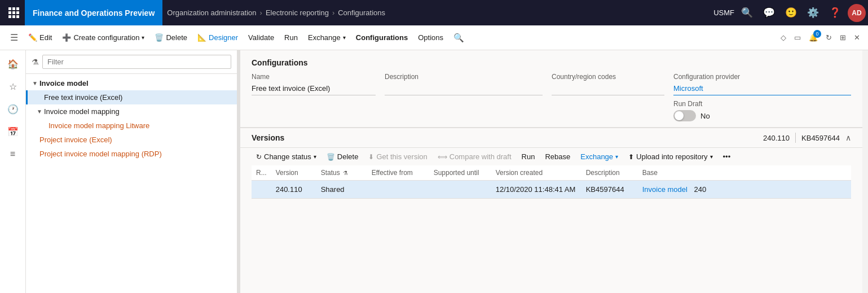 This screenshot has height=293, width=868. I want to click on col-value-description, so click(464, 89).